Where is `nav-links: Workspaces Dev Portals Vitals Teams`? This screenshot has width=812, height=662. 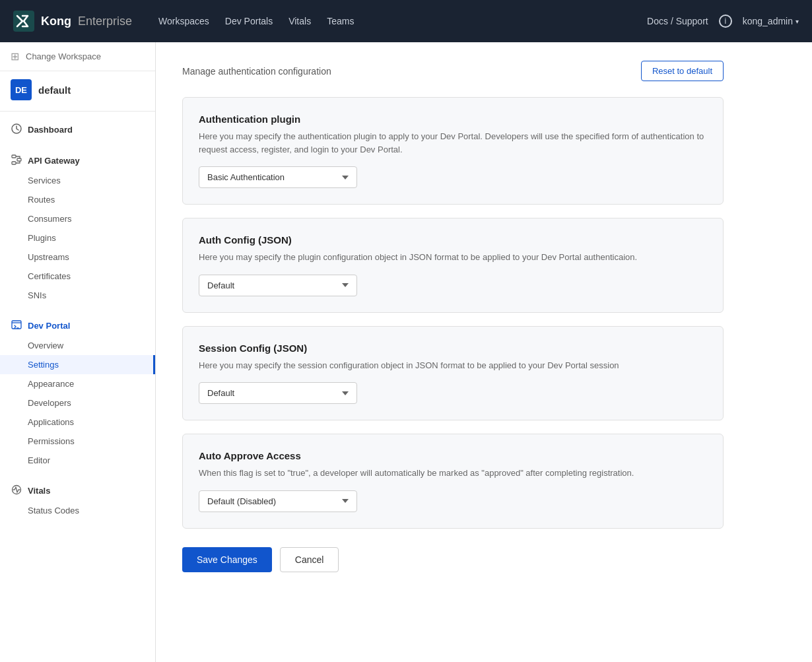
nav-links: Workspaces Dev Portals Vitals Teams is located at coordinates (393, 21).